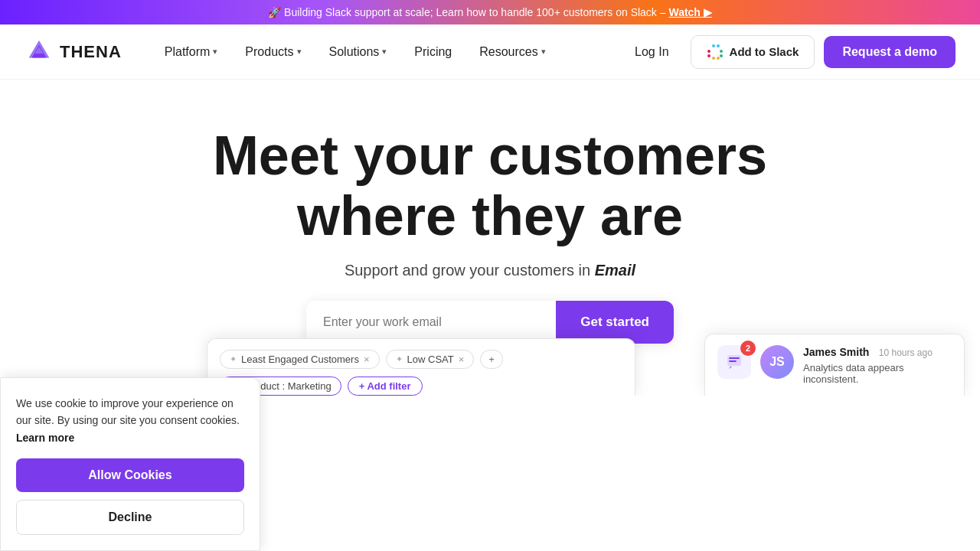  What do you see at coordinates (877, 352) in the screenshot?
I see `notification-header: James Smith 10 hours ago` at bounding box center [877, 352].